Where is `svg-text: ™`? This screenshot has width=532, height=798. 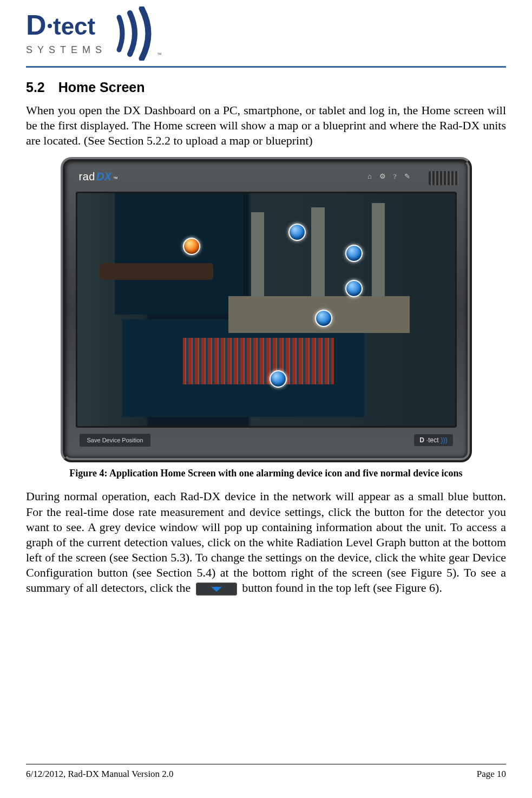 svg-text: ™ is located at coordinates (159, 55).